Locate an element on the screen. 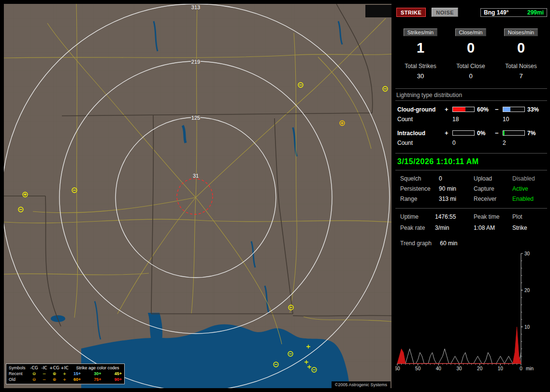 Image resolution: width=550 pixels, height=392 pixels. age-code: 30+ is located at coordinates (98, 374).